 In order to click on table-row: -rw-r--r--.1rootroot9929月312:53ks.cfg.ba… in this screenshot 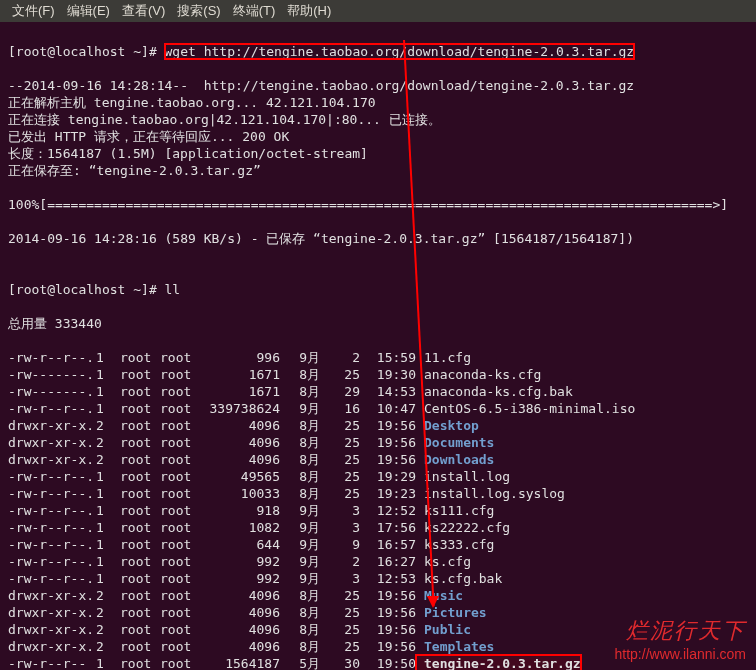, I will do `click(378, 578)`.